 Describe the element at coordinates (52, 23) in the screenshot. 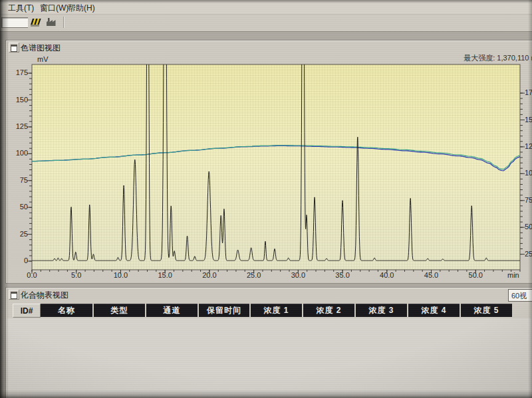

I see `single-process-button` at that location.